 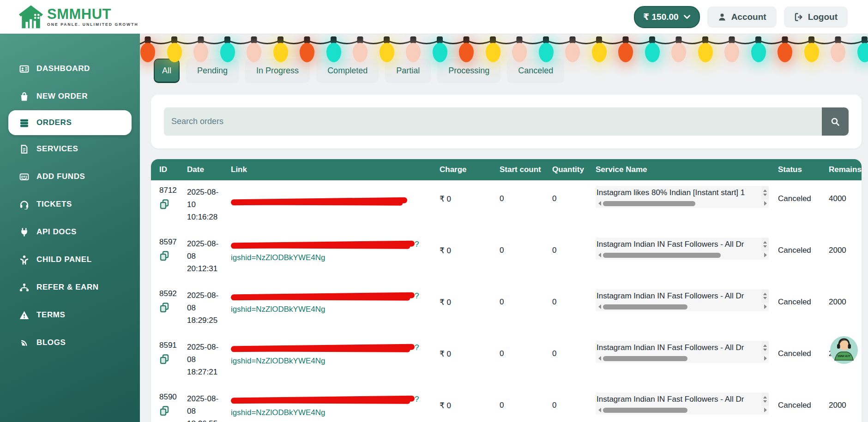 What do you see at coordinates (204, 360) in the screenshot?
I see `order-date: 2025-08-08 18:27:21` at bounding box center [204, 360].